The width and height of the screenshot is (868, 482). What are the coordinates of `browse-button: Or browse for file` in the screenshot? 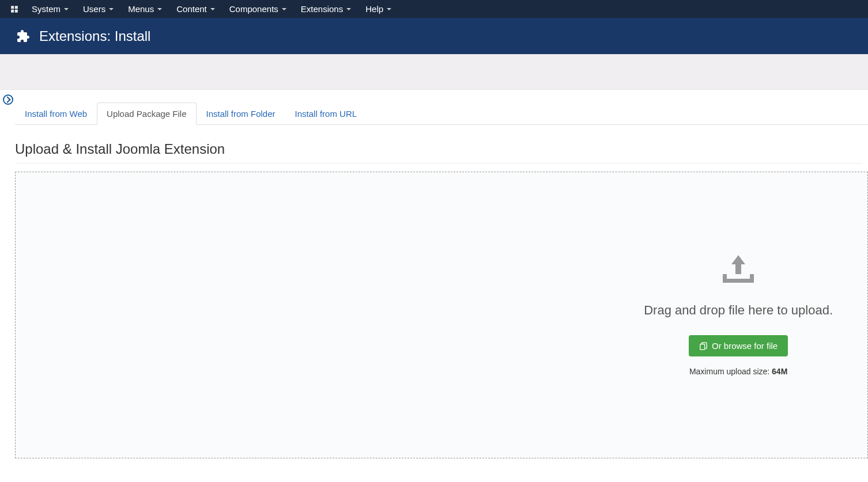 It's located at (738, 346).